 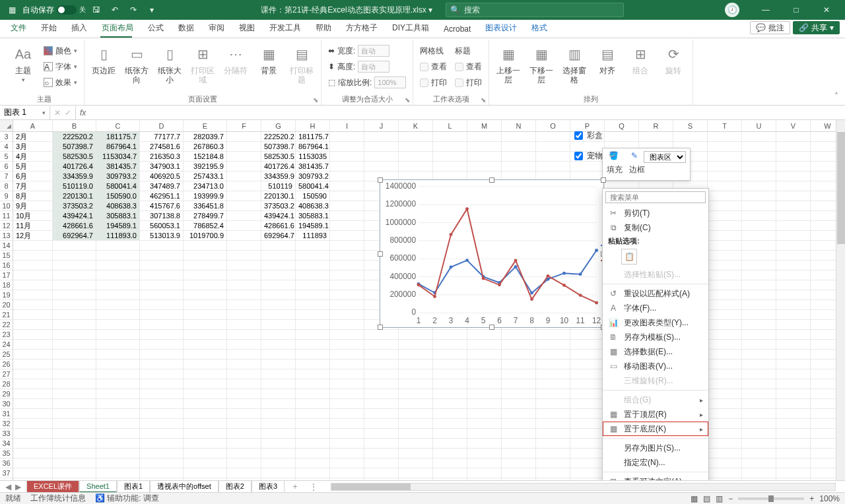 What do you see at coordinates (694, 499) in the screenshot?
I see `view-normal-icon: ▦` at bounding box center [694, 499].